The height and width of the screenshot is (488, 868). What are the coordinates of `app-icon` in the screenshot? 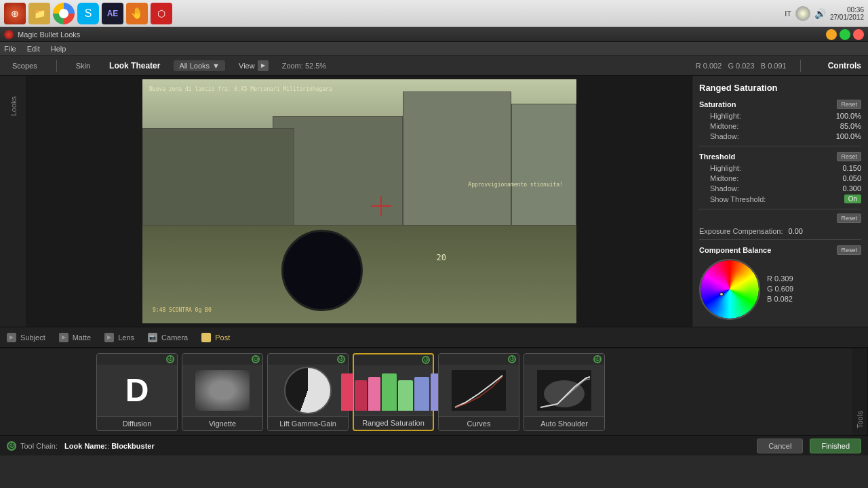 It's located at (9, 35).